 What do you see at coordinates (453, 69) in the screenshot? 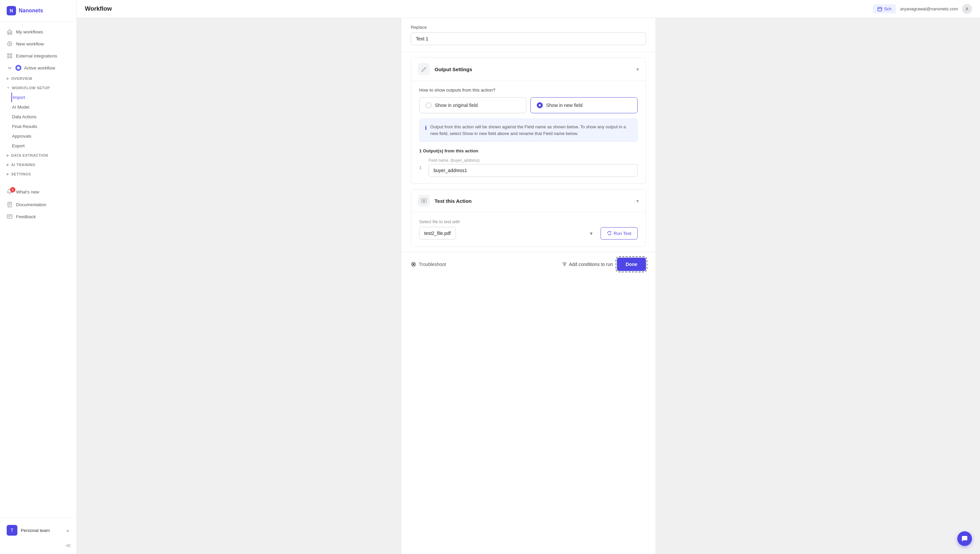
I see `output-settings-title: Output Settings` at bounding box center [453, 69].